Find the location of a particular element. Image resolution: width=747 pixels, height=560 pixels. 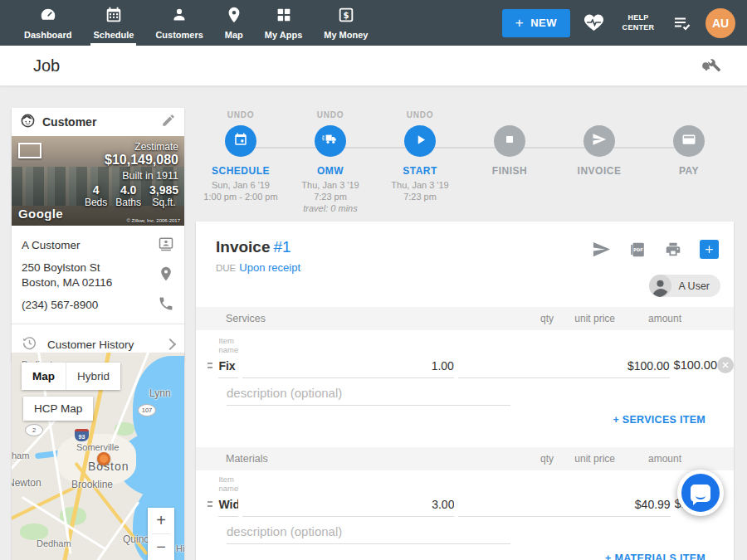

chevron-right-icon is located at coordinates (170, 344).